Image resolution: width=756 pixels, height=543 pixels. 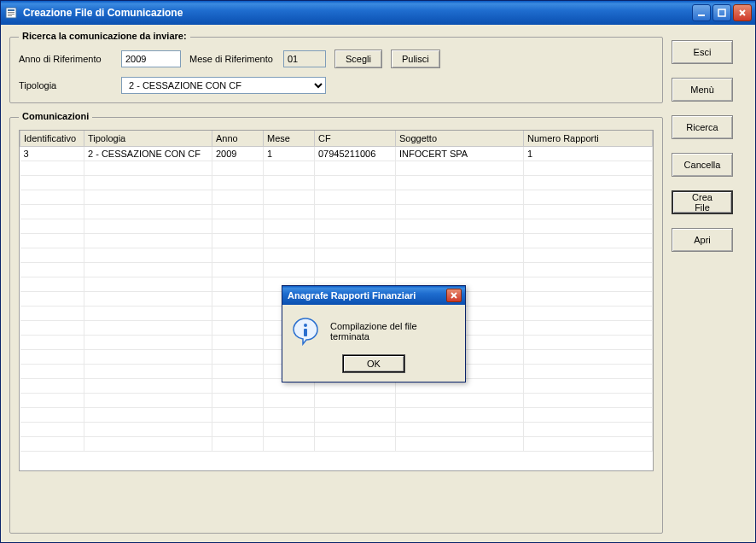 I want to click on dialog-message: Compilazione del file terminata, so click(x=393, y=331).